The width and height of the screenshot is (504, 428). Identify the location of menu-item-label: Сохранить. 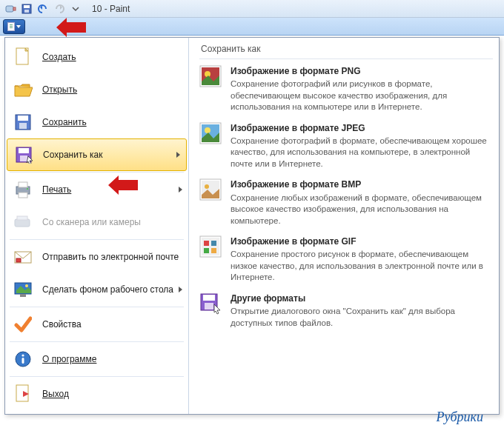
(64, 122).